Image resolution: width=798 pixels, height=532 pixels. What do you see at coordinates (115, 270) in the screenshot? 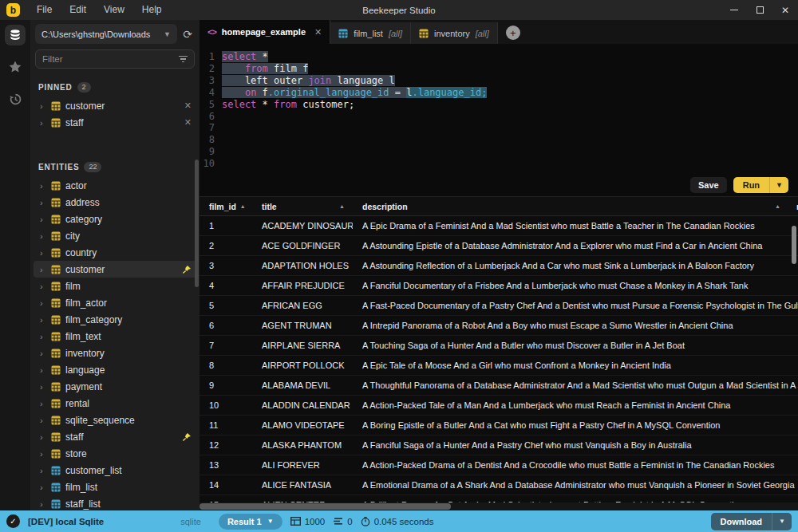
I see `entity-item-customer: › customer` at bounding box center [115, 270].